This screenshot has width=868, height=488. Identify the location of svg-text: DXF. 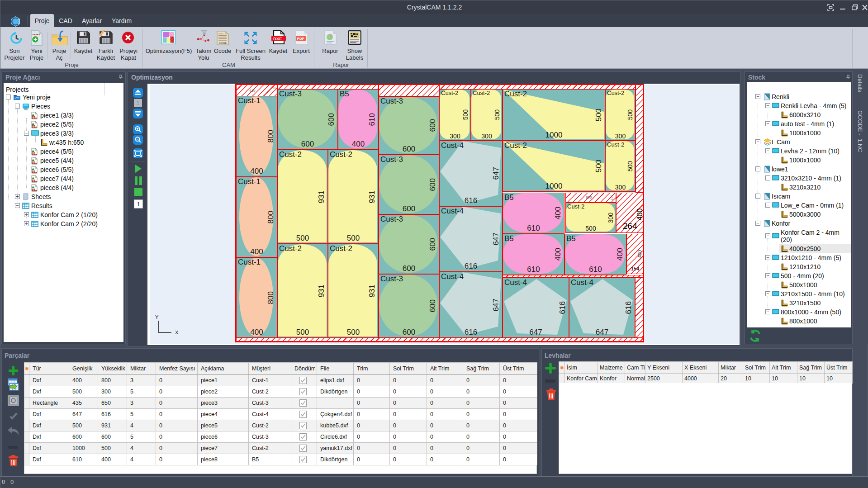
(278, 39).